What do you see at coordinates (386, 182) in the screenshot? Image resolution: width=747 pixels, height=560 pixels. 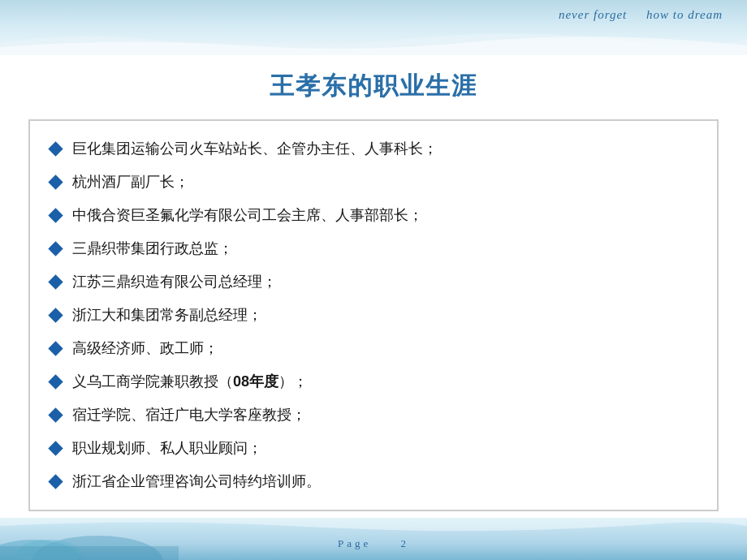 I see `item-text-2: 杭州酒厂副厂长；` at bounding box center [386, 182].